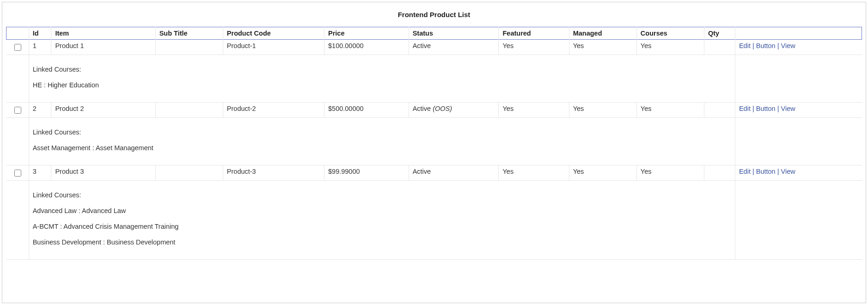 This screenshot has height=305, width=868. I want to click on cell-price: $99.99000, so click(367, 173).